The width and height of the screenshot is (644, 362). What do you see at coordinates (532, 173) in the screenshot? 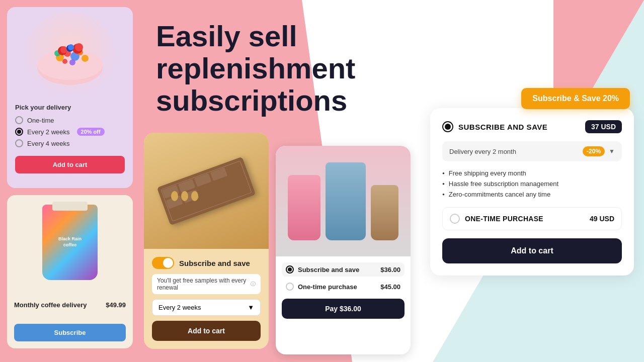
I see `benefit-1: Free shipping every month` at bounding box center [532, 173].